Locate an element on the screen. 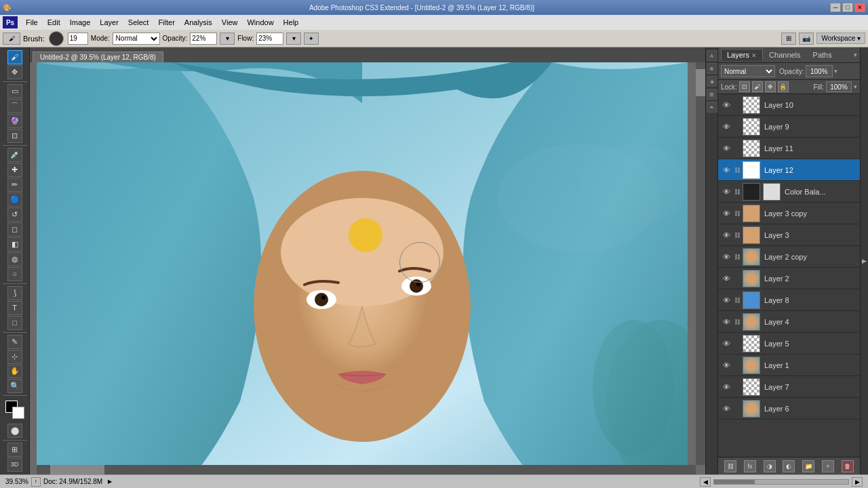  tab-paths: Paths is located at coordinates (823, 55).